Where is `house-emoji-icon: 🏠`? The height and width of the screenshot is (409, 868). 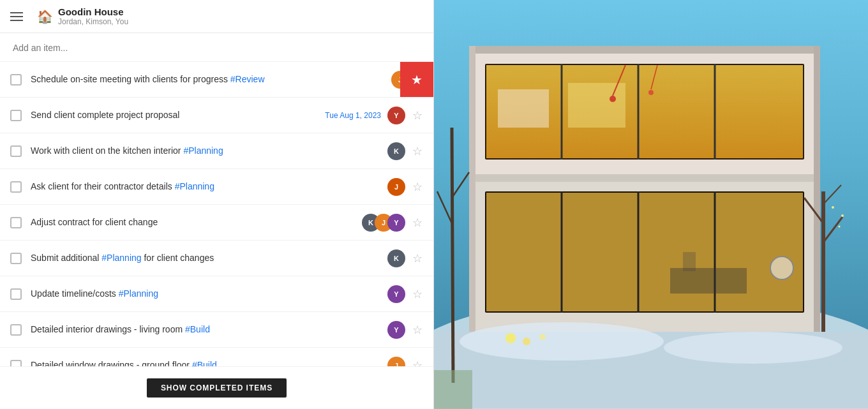
house-emoji-icon: 🏠 is located at coordinates (45, 17).